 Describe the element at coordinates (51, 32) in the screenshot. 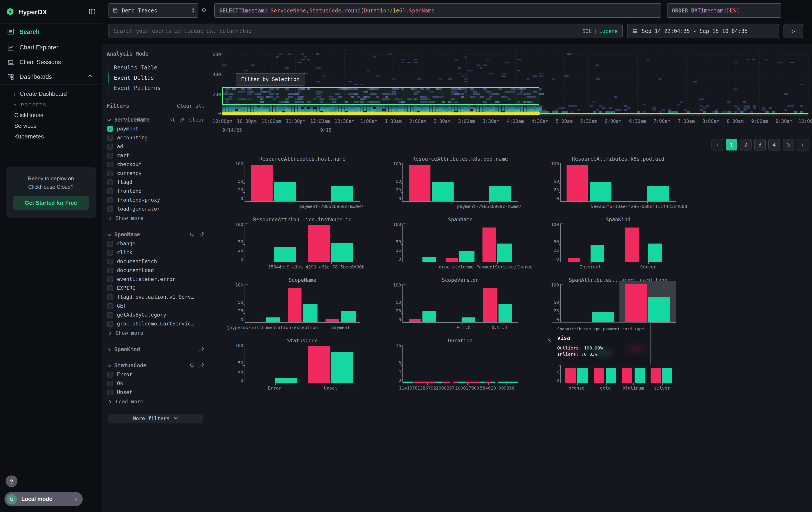

I see `sidebar-item-search: Search` at that location.